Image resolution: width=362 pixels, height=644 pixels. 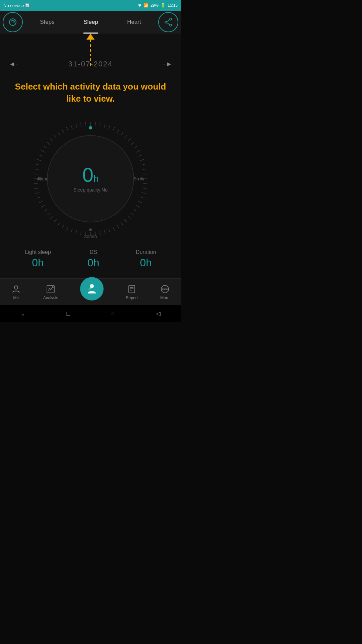 What do you see at coordinates (165, 298) in the screenshot?
I see `more-label: More` at bounding box center [165, 298].